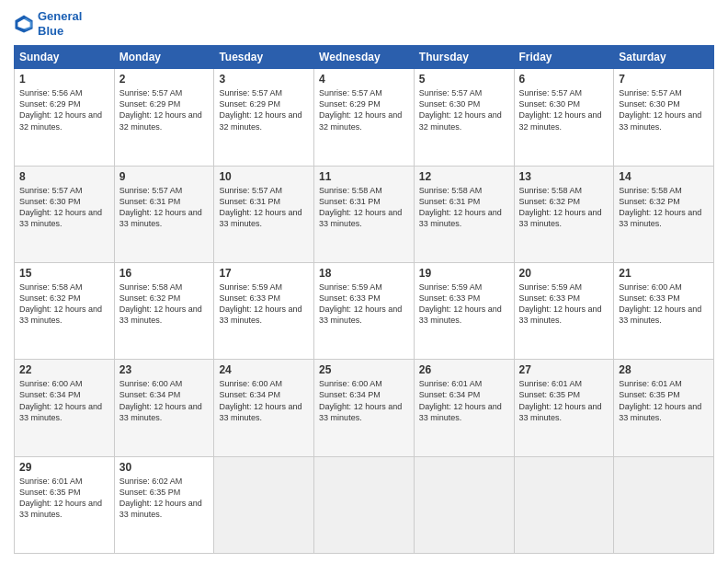  What do you see at coordinates (24, 24) in the screenshot?
I see `logo-icon` at bounding box center [24, 24].